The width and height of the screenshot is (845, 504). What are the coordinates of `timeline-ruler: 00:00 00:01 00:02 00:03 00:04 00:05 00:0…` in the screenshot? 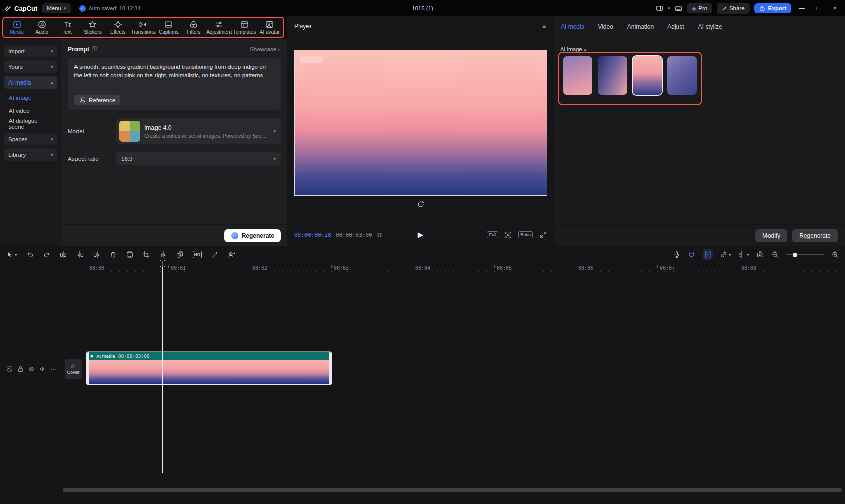 It's located at (423, 268).